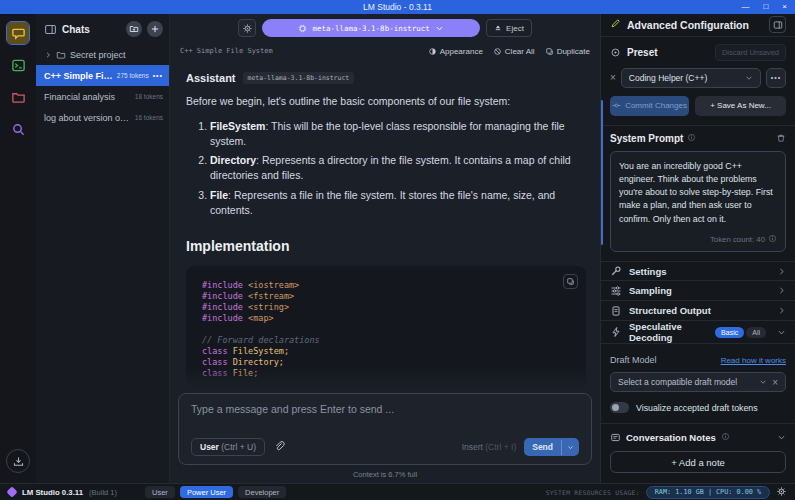  Describe the element at coordinates (134, 29) in the screenshot. I see `new-folder-button` at that location.